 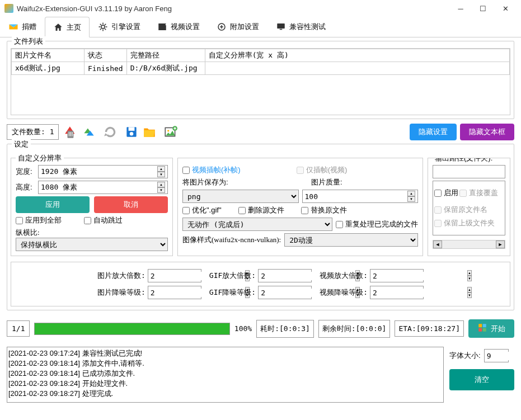 I want to click on clear-list-button, so click(x=89, y=132).